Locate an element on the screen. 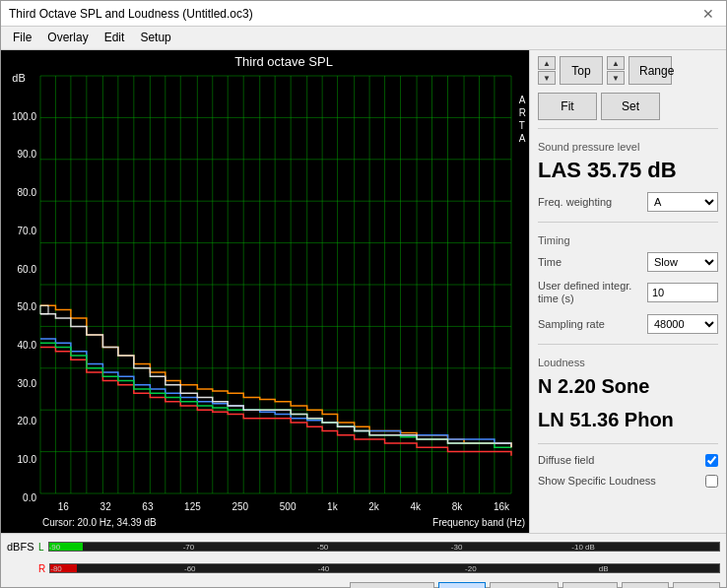  timing-label: Timing is located at coordinates (628, 240).